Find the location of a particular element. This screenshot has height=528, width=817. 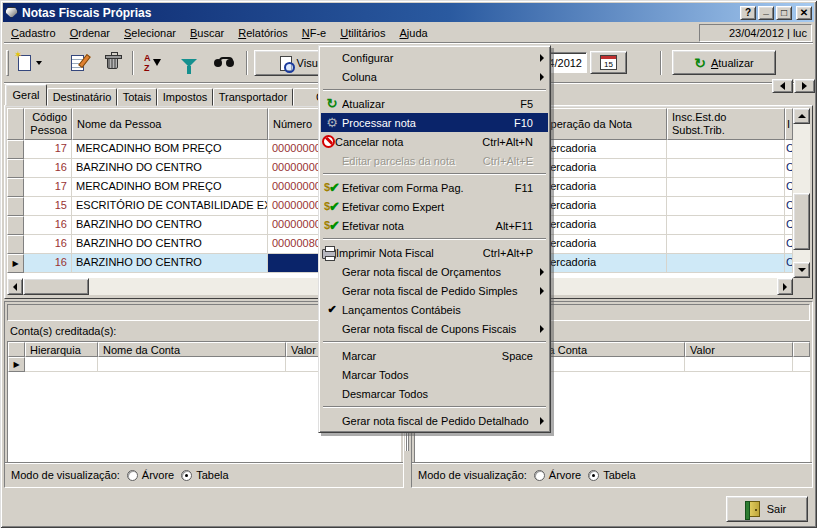

radio-selected-icon is located at coordinates (186, 476).